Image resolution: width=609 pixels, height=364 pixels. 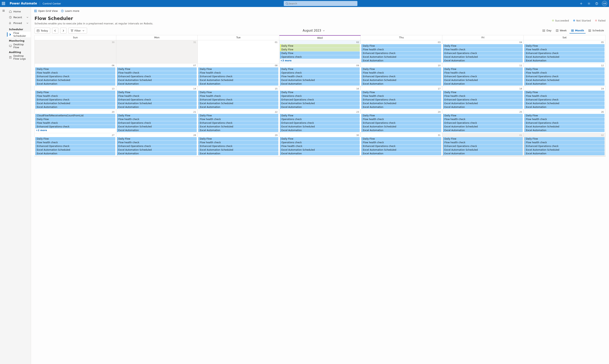 What do you see at coordinates (24, 3) in the screenshot?
I see `brand-label: Power Automate` at bounding box center [24, 3].